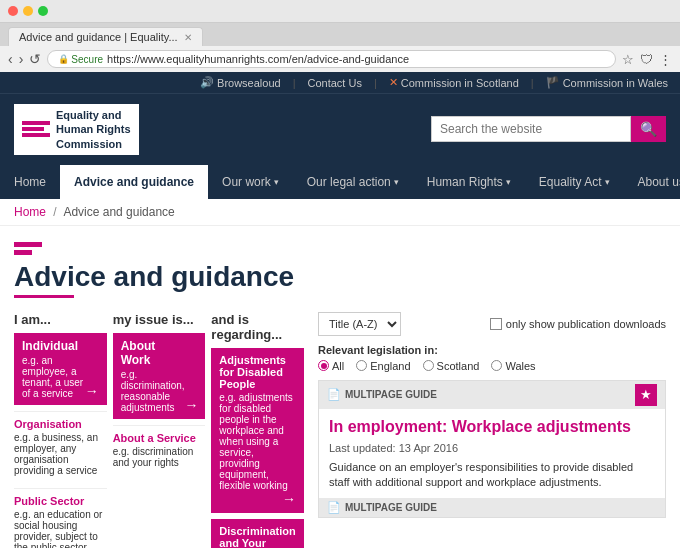 The width and height of the screenshot is (680, 548). What do you see at coordinates (492, 454) in the screenshot?
I see `card-body: In employment: Workplace adjustments Las…` at bounding box center [492, 454].